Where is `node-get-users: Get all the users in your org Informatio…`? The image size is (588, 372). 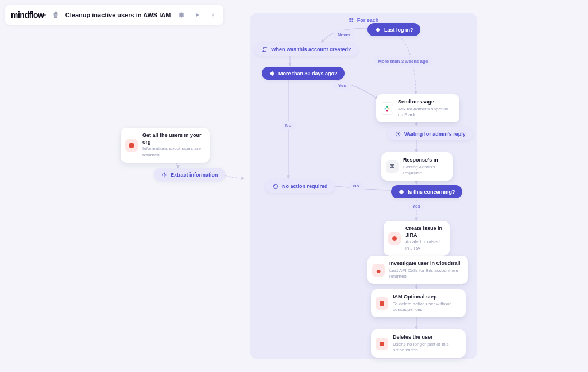 node-get-users: Get all the users in your org Informatio… is located at coordinates (165, 145).